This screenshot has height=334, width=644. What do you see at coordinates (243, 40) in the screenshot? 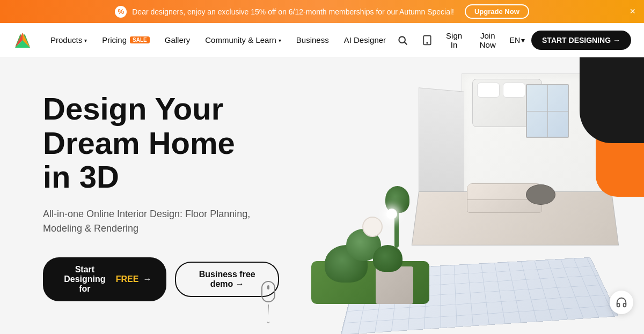
I see `nav-community-learn: Community & Learn ▾` at bounding box center [243, 40].